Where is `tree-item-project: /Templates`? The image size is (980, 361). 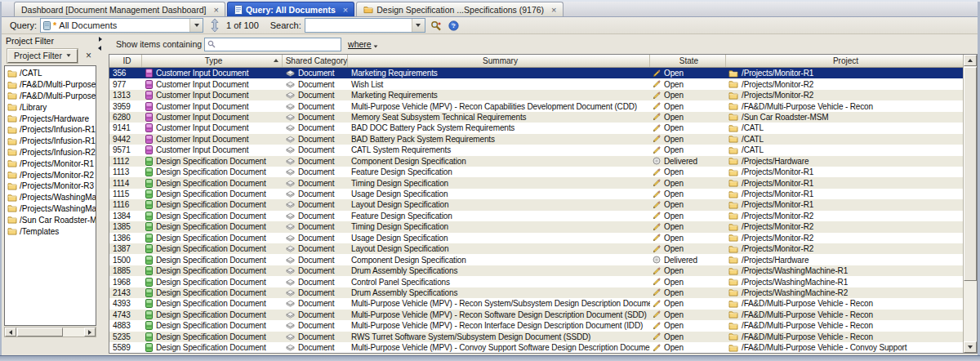
tree-item-project: /Templates is located at coordinates (51, 231).